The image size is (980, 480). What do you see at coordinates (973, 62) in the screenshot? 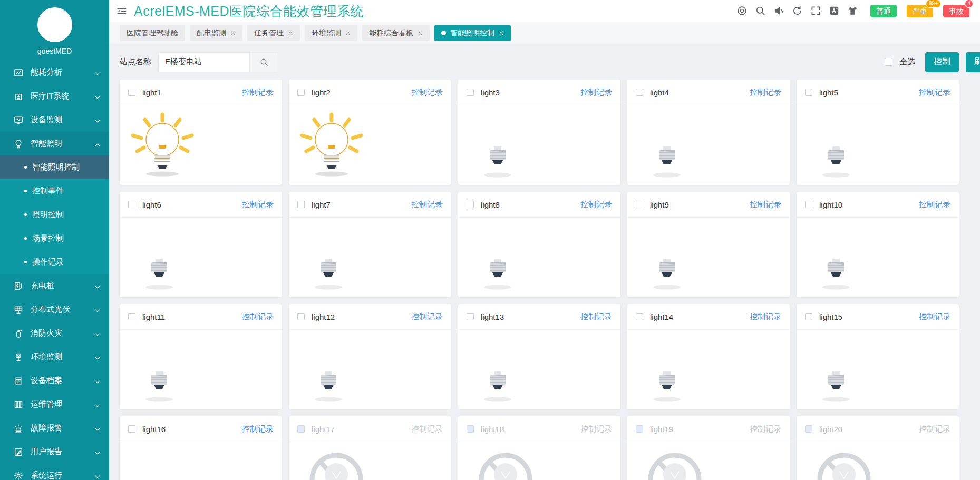
I see `refresh-button: 刷新` at bounding box center [973, 62].